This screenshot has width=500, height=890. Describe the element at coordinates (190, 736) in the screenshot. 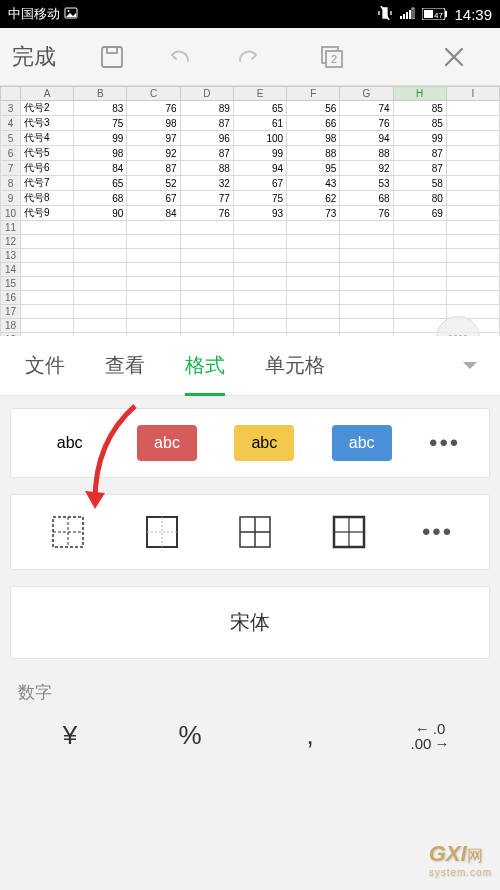

I see `percent-button: %` at that location.